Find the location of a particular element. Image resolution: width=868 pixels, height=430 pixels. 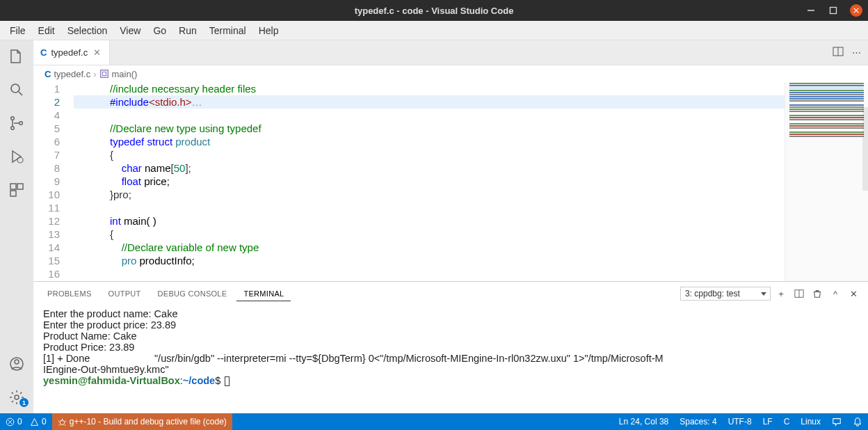

status-language: C is located at coordinates (787, 422).